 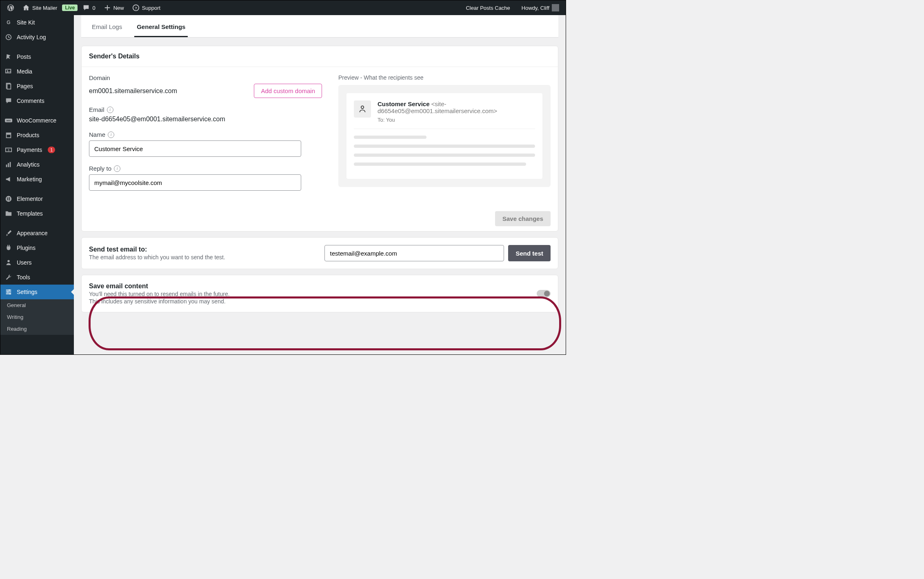 What do you see at coordinates (37, 120) in the screenshot?
I see `sidebar-item-woocommerce: wooWooCommerce` at bounding box center [37, 120].